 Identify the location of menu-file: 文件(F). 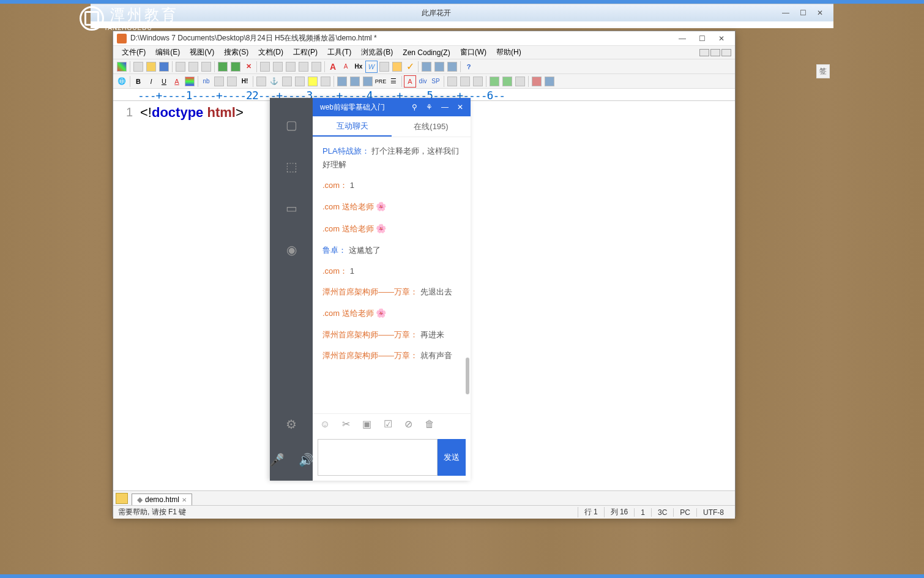
(133, 53).